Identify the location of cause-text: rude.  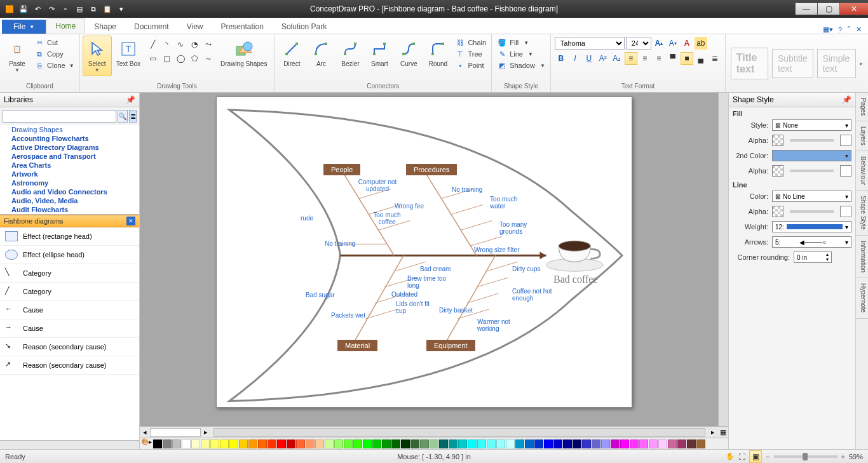
(307, 218).